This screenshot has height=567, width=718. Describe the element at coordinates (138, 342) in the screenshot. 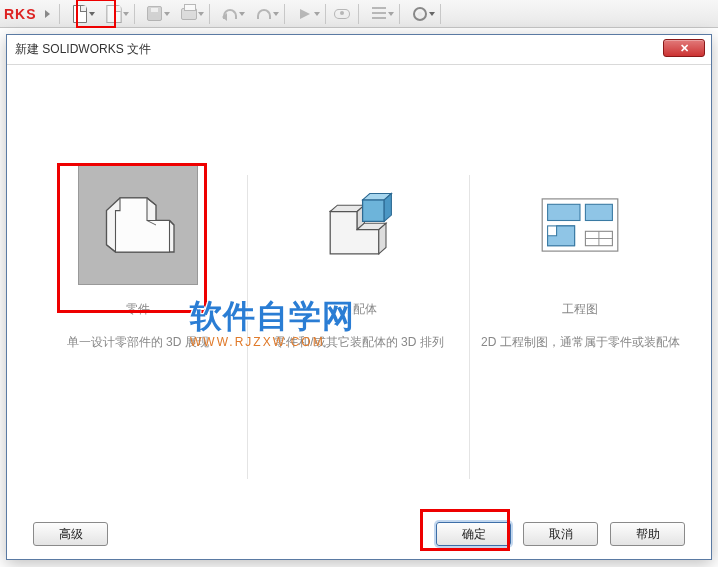

I see `option-part-desc: 单一设计零部件的 3D 展现` at that location.